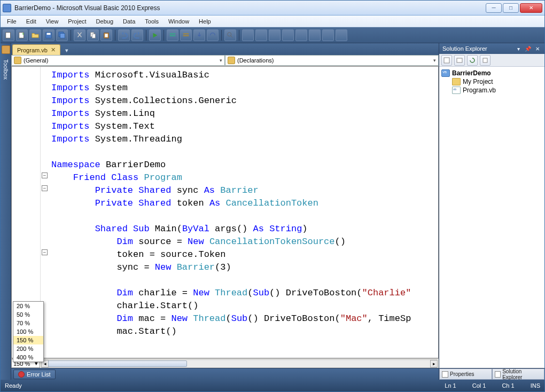 Image resolution: width=545 pixels, height=392 pixels. I want to click on menu-help: Help, so click(205, 21).